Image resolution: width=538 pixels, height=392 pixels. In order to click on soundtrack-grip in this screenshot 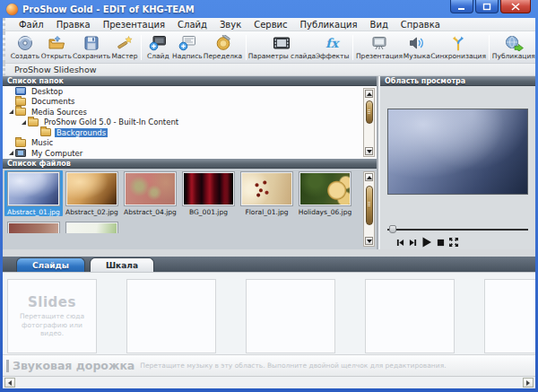, I will do `click(7, 366)`.